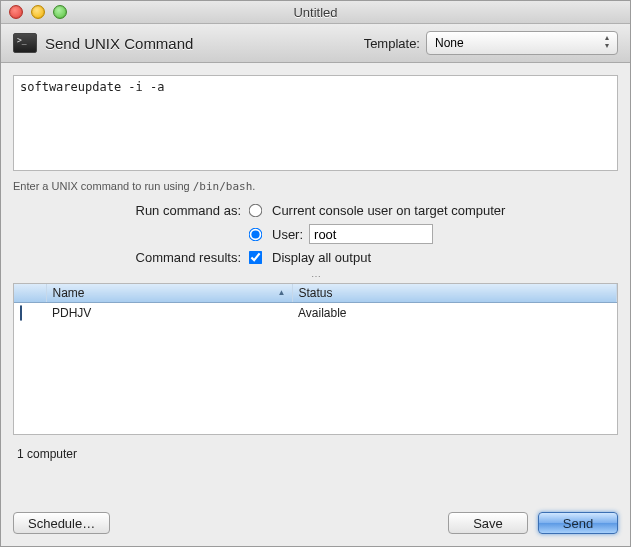 The height and width of the screenshot is (547, 631). I want to click on run-as-current-user-radio, so click(256, 211).